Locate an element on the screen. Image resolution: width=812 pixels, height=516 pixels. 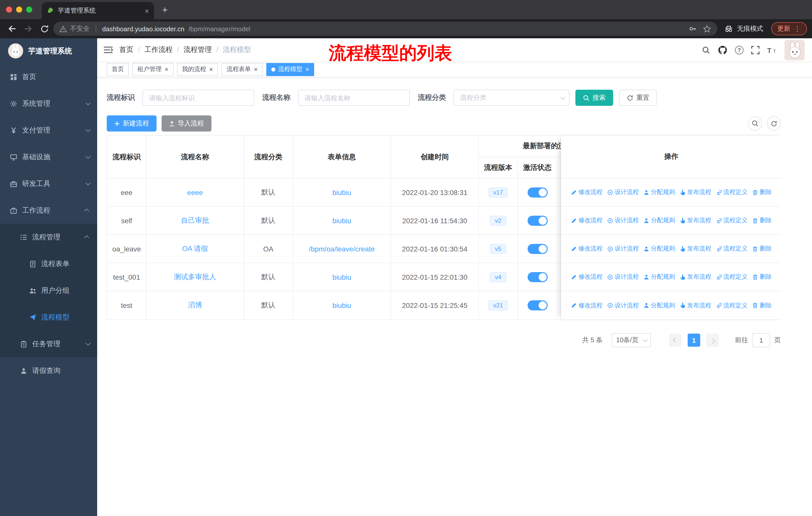
page-size-select: 10条/页 is located at coordinates (631, 340).